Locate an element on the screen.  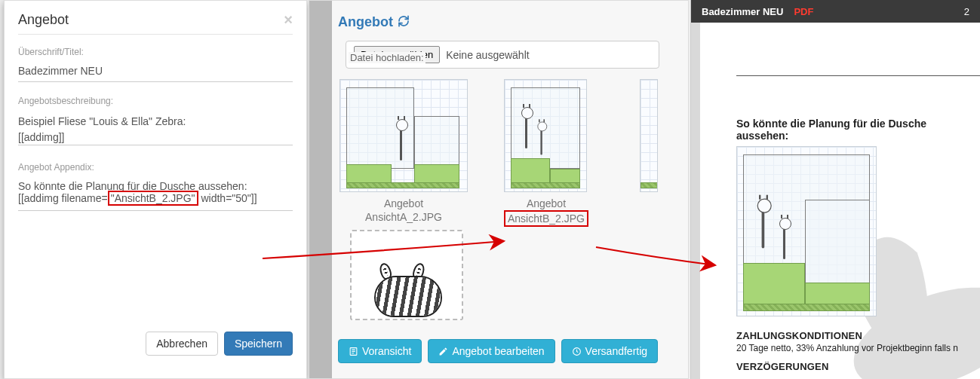
appendix-line-2: [[addimg filename="AnsichtB_2.JPG" width… is located at coordinates (155, 198).